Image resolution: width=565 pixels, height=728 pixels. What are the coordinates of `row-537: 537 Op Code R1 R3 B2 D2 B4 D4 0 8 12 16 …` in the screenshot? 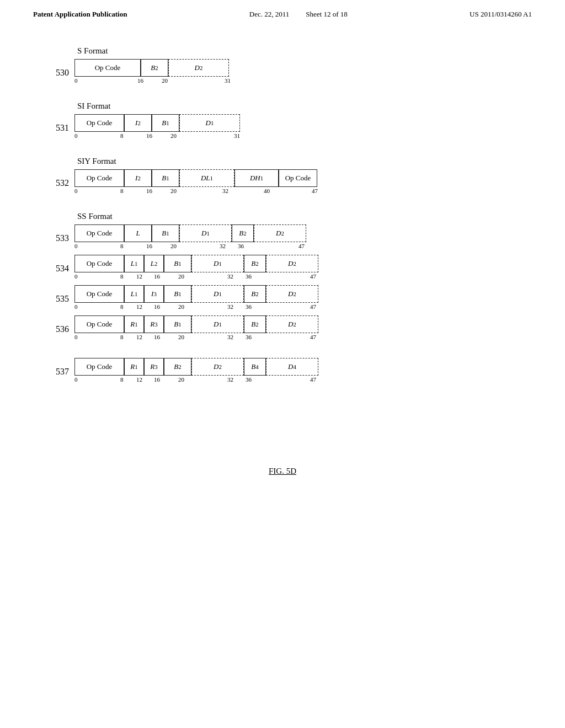 It's located at (282, 372).